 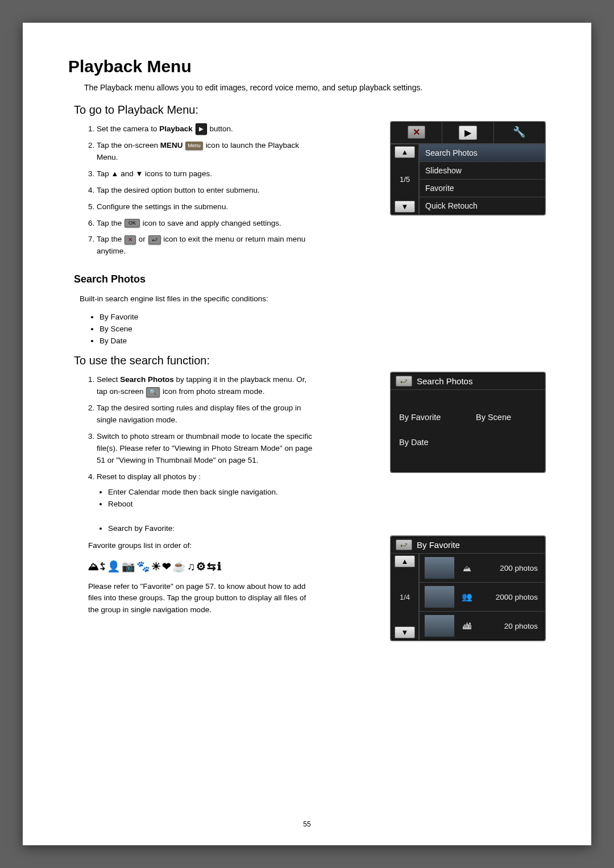 I want to click on text: or, so click(x=142, y=239).